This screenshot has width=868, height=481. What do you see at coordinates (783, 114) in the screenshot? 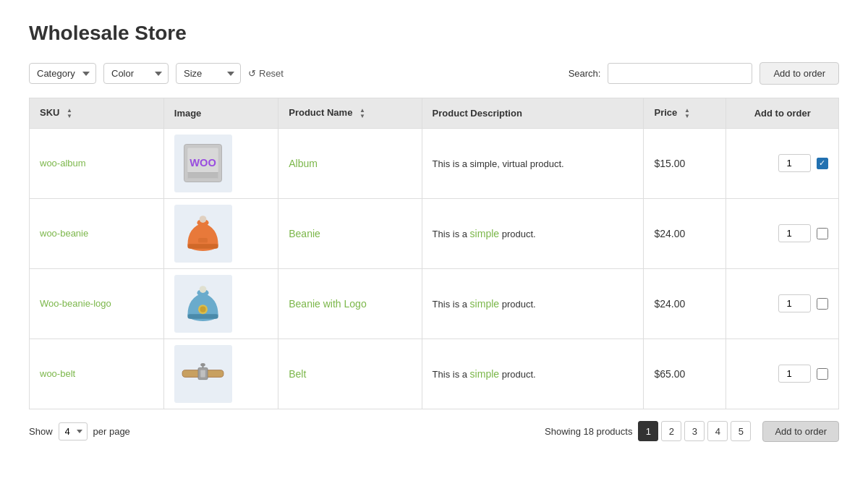
I see `th-add-to-order: Add to order` at bounding box center [783, 114].